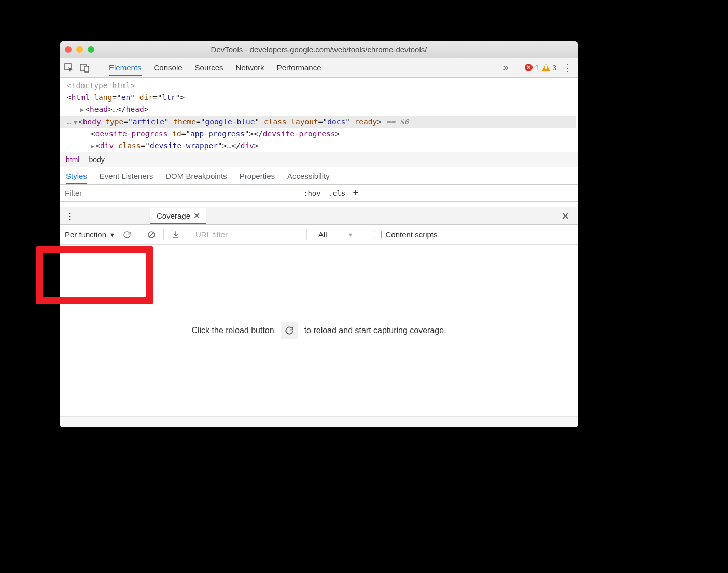 This screenshot has height=573, width=728. What do you see at coordinates (125, 67) in the screenshot?
I see `tab-elements: Elements` at bounding box center [125, 67].